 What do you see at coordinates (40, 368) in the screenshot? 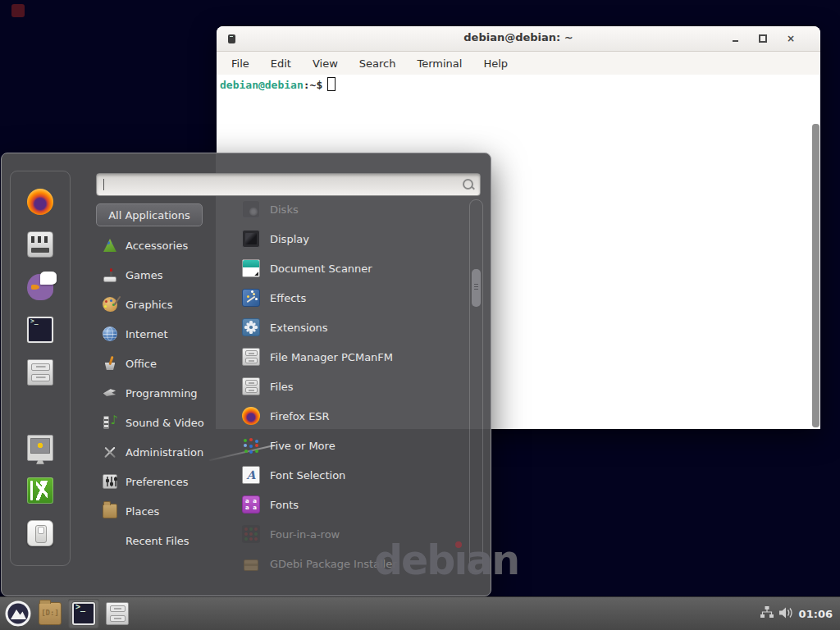
I see `favorites-rail` at bounding box center [40, 368].